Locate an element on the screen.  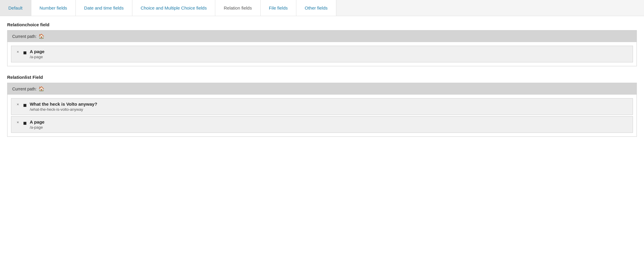
section-title-relationlist: Relationlist Field is located at coordinates (322, 77).